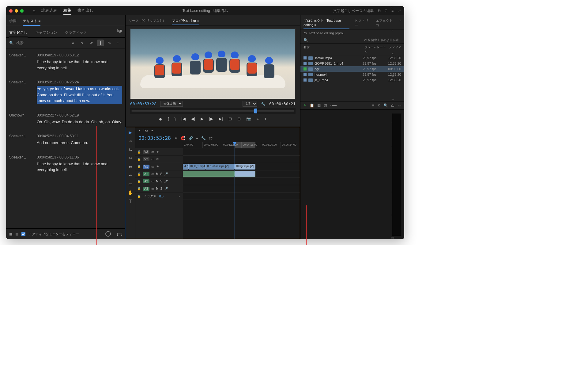 This screenshot has height=370, width=588. Describe the element at coordinates (17, 11) in the screenshot. I see `minimize-window-button` at that location.